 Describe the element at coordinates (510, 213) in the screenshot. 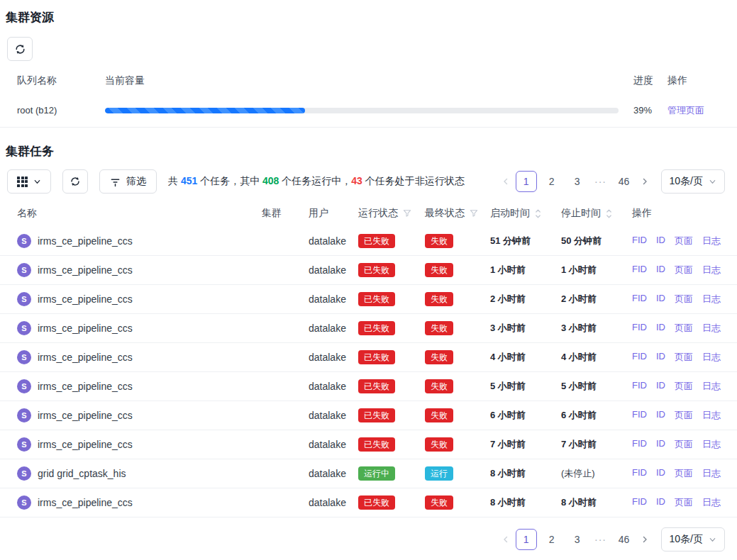

I see `column-header-start-time: 启动时间` at that location.